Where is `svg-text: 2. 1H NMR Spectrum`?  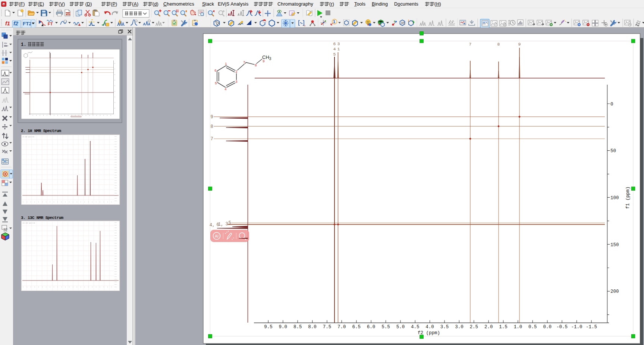
svg-text: 2. 1H NMR Spectrum is located at coordinates (41, 131).